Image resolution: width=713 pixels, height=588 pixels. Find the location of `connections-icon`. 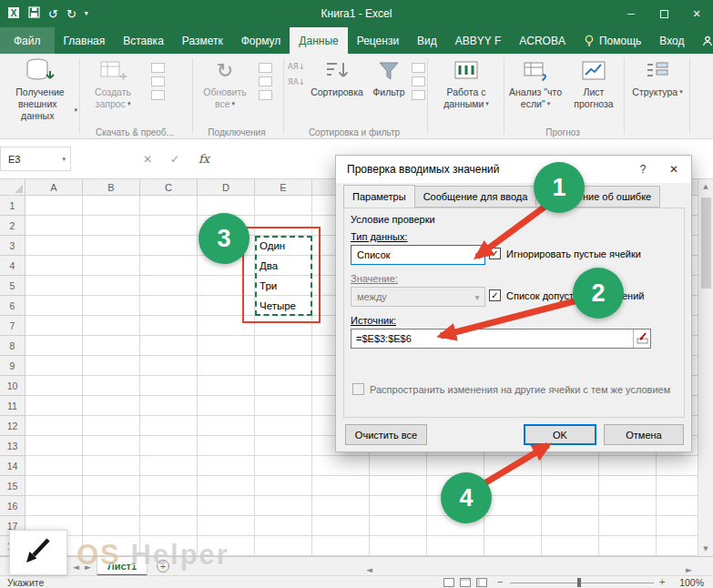

connections-icon is located at coordinates (266, 67).